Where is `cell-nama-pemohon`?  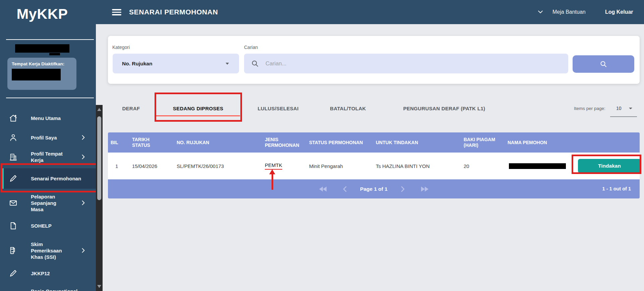 cell-nama-pemohon is located at coordinates (539, 166).